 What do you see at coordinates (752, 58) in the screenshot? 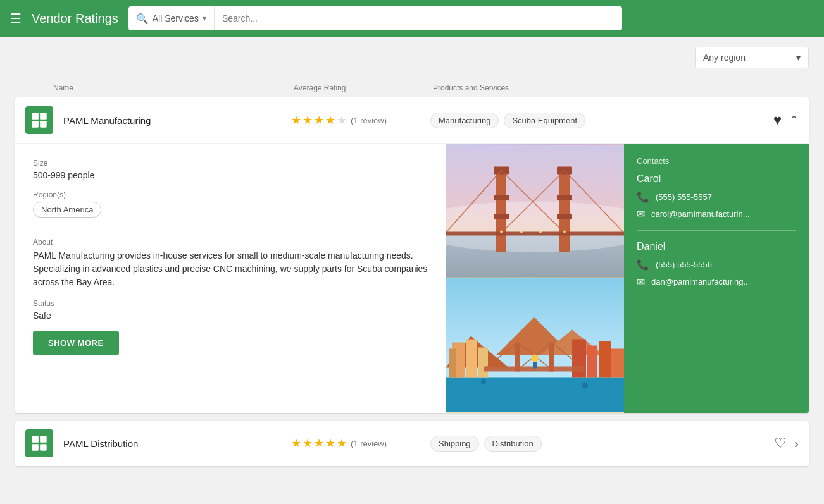
I see `region-dropdown: Any region ▾` at bounding box center [752, 58].